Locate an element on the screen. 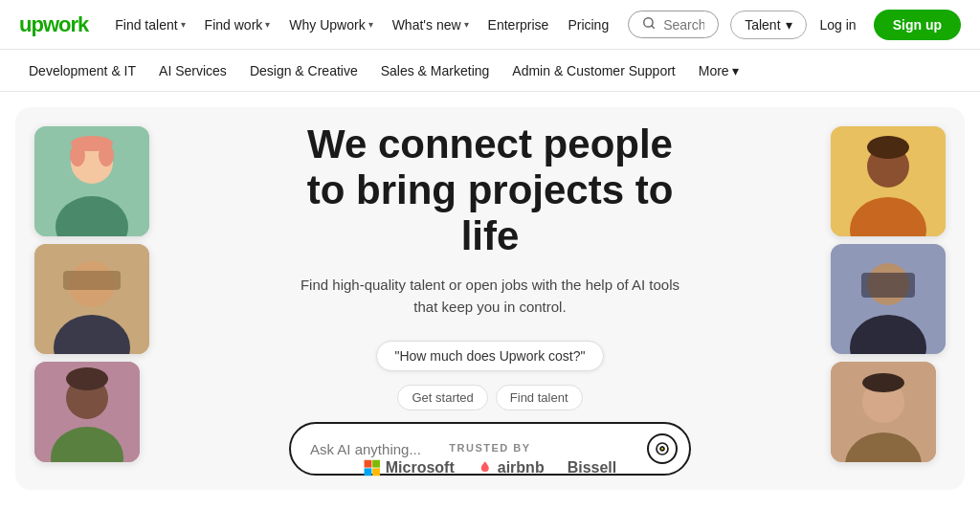 This screenshot has width=980, height=532. bissell-logo: Bissell is located at coordinates (592, 468).